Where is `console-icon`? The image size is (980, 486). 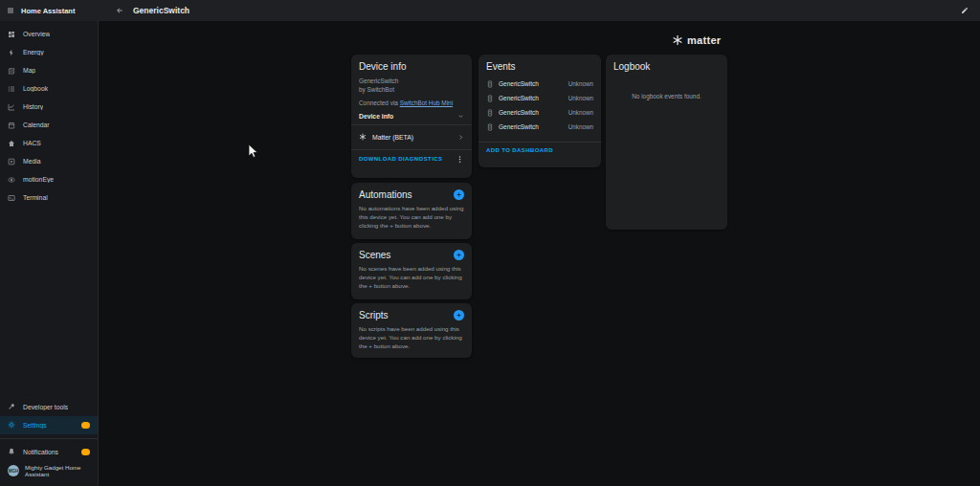
console-icon is located at coordinates (11, 198).